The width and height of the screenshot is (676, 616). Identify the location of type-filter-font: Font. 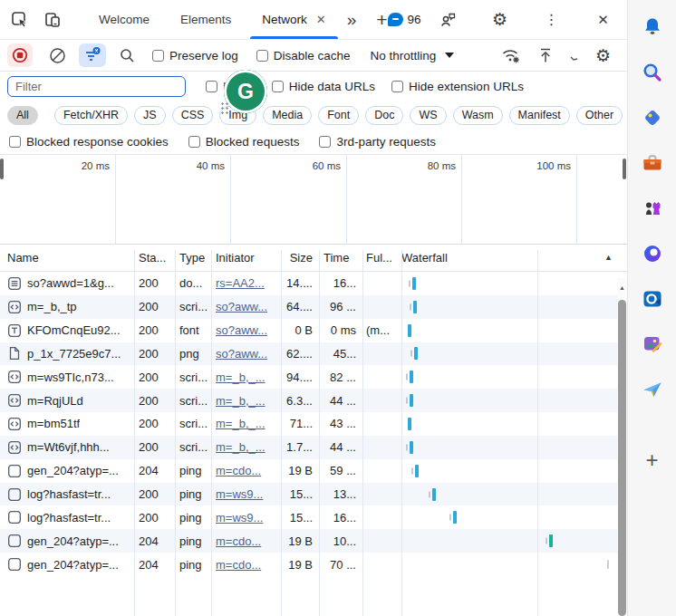
(339, 116).